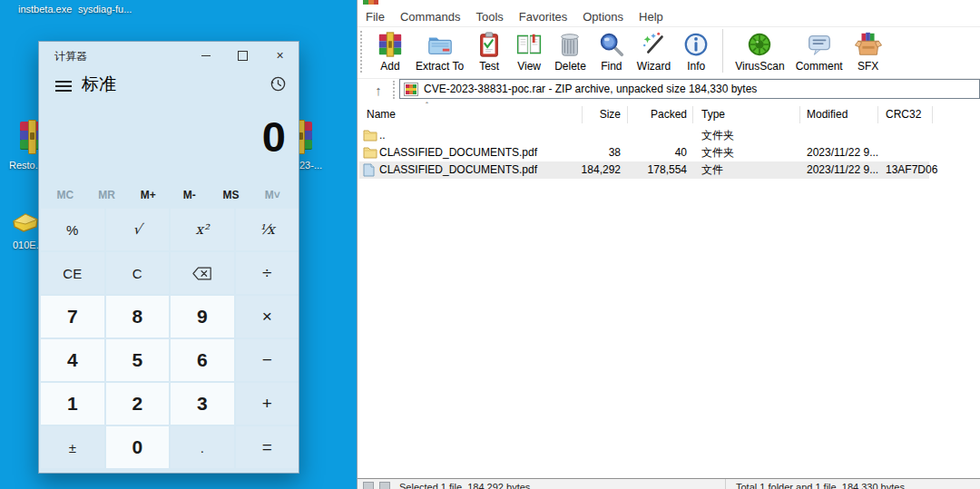 The width and height of the screenshot is (980, 489). I want to click on delete-button: Delete, so click(570, 49).